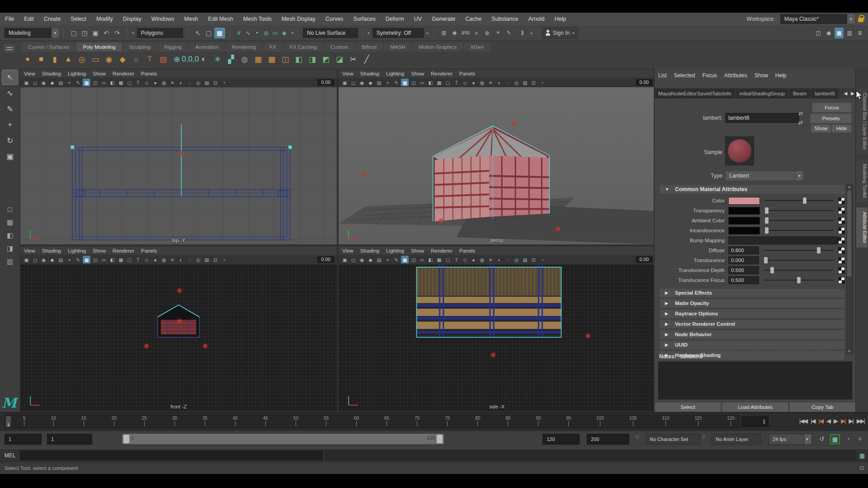 This screenshot has width=868, height=488. What do you see at coordinates (497, 338) in the screenshot?
I see `viewport-canvas-side: side -X` at bounding box center [497, 338].